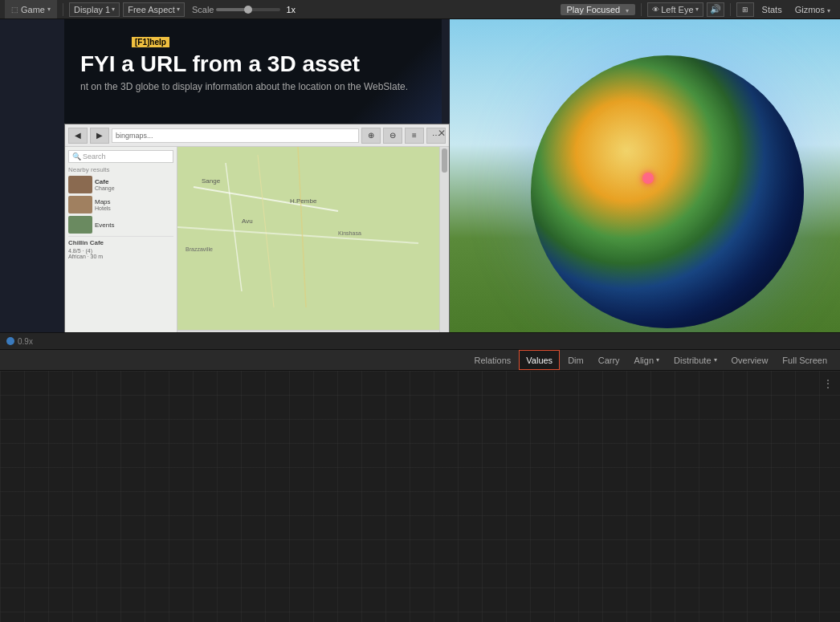 The height and width of the screenshot is (622, 840). Describe the element at coordinates (92, 10) in the screenshot. I see `display-label: Display 1` at that location.